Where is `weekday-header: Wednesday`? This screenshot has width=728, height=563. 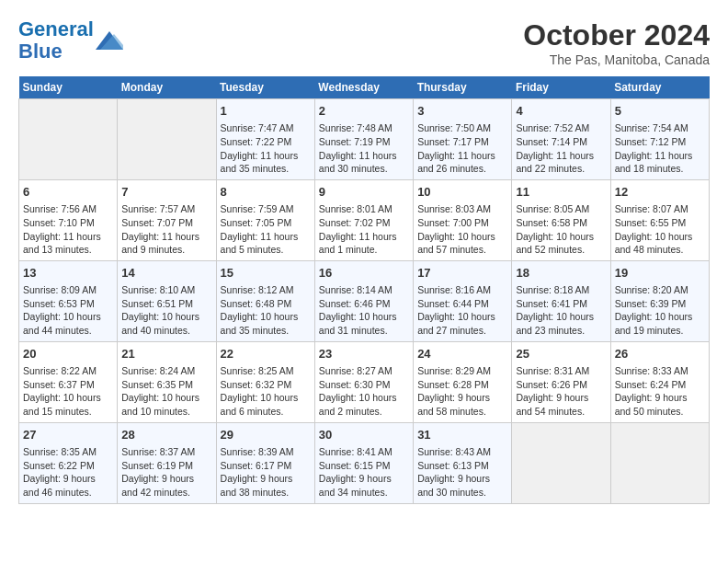 weekday-header: Wednesday is located at coordinates (364, 88).